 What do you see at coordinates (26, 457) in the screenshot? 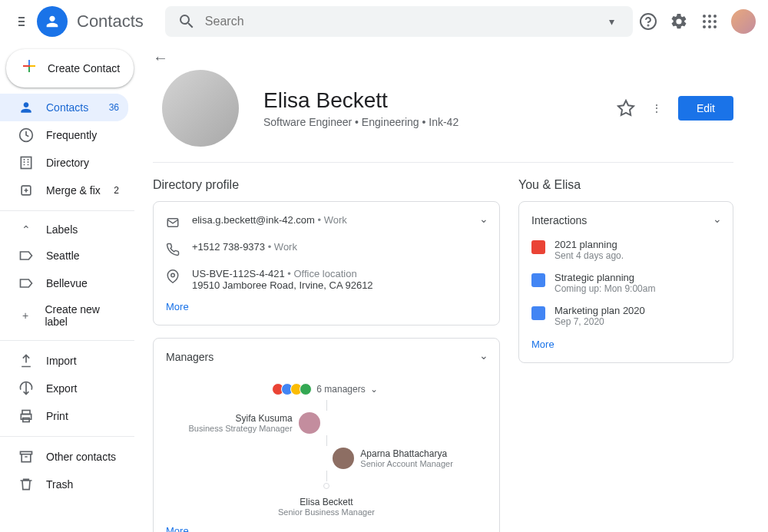
I see `archive-icon` at bounding box center [26, 457].